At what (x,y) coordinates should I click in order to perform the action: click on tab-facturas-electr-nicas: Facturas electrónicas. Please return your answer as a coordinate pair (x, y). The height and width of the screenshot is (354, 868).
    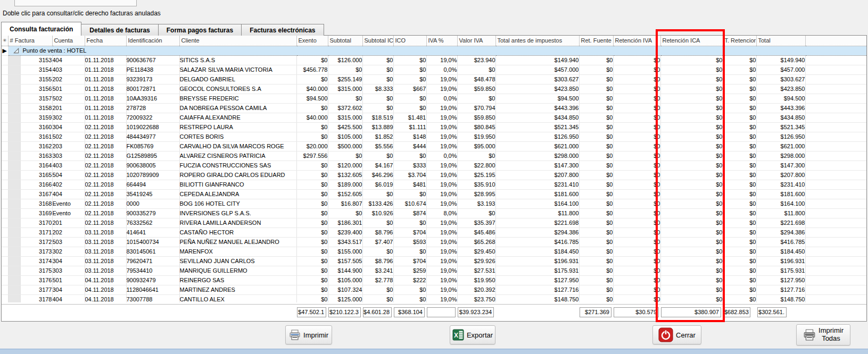
    Looking at the image, I should click on (282, 30).